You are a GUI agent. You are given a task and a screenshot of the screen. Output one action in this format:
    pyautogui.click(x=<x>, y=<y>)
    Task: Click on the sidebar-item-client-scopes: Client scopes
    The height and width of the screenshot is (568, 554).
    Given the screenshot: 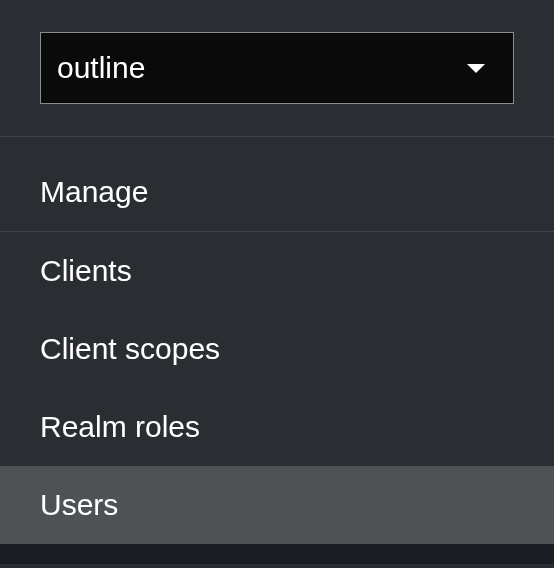 What is the action you would take?
    pyautogui.click(x=277, y=349)
    